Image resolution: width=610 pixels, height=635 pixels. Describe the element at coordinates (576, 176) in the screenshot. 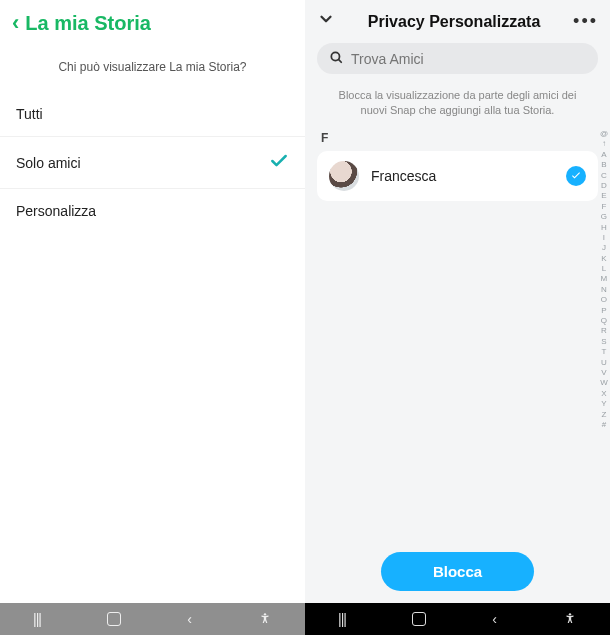

I see `selected-badge-icon` at that location.